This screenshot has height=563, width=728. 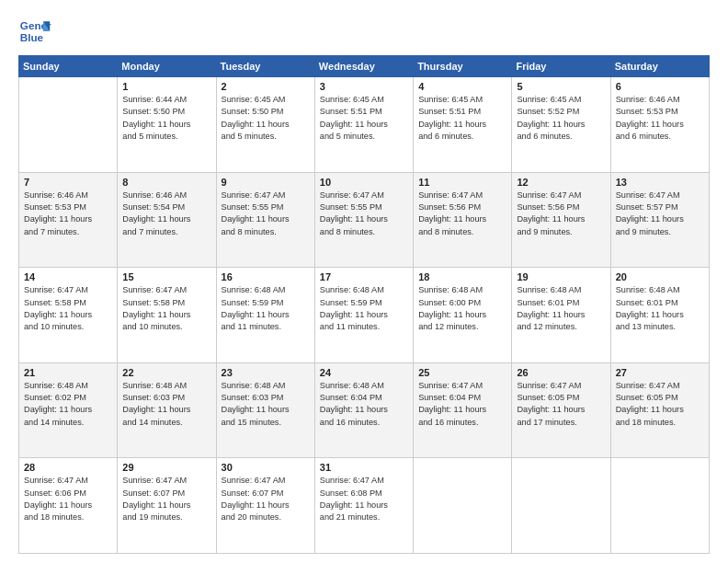 I want to click on calendar-cell: 26Sunrise: 6:47 AM Sunset: 6:05 PM Dayli…, so click(x=561, y=410).